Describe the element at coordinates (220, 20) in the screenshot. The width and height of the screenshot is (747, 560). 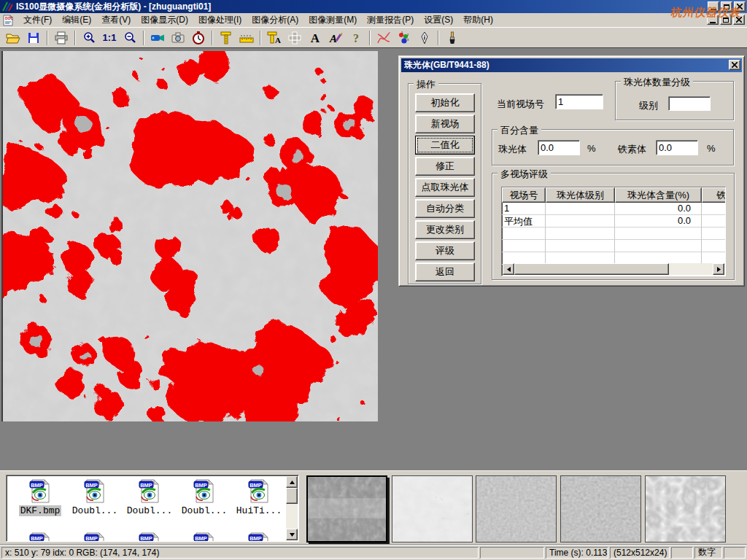
I see `menu-image-process: 图像处理(I)` at that location.